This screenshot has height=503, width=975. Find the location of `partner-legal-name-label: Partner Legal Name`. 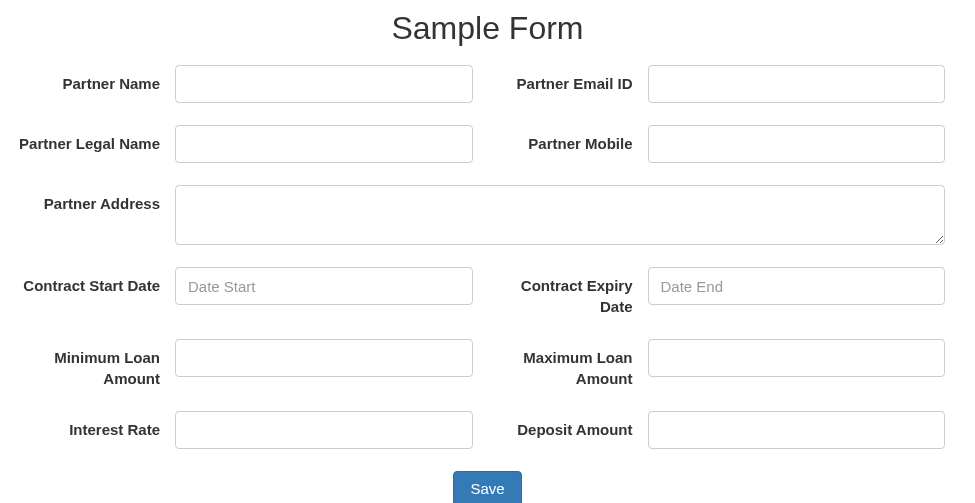

partner-legal-name-label: Partner Legal Name is located at coordinates (95, 140).